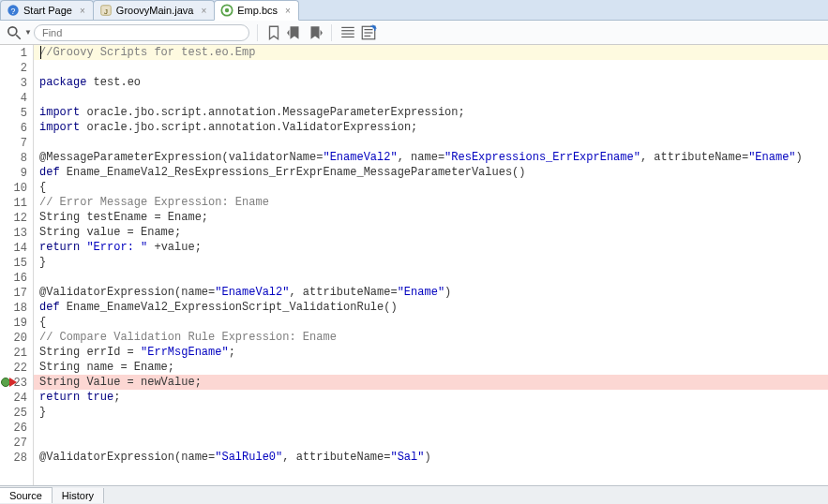  What do you see at coordinates (13, 382) in the screenshot?
I see `execution-pointer-icon` at bounding box center [13, 382].